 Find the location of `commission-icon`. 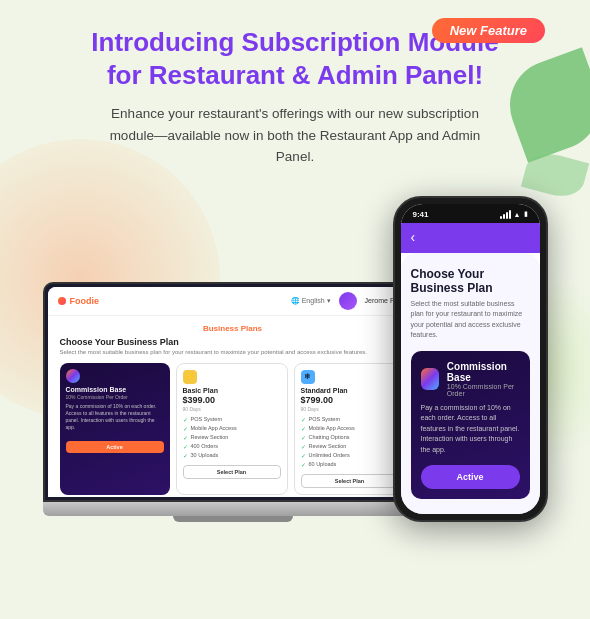

commission-icon is located at coordinates (73, 376).